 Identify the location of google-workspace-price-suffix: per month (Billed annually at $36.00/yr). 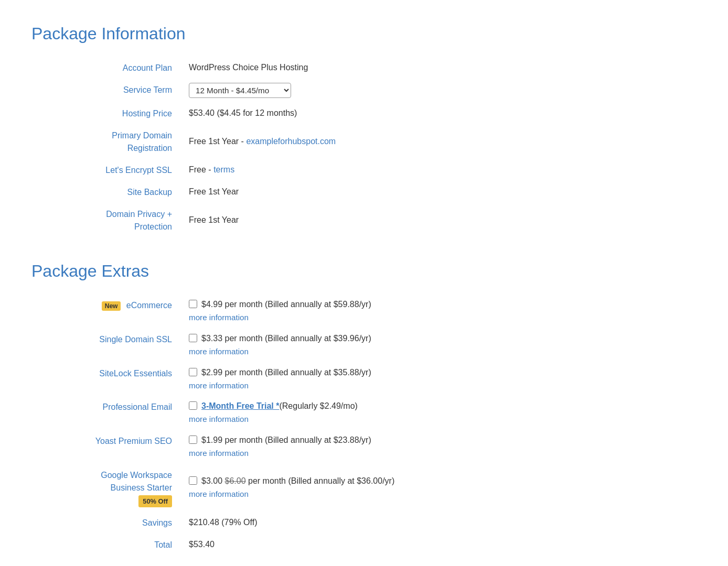
(320, 481).